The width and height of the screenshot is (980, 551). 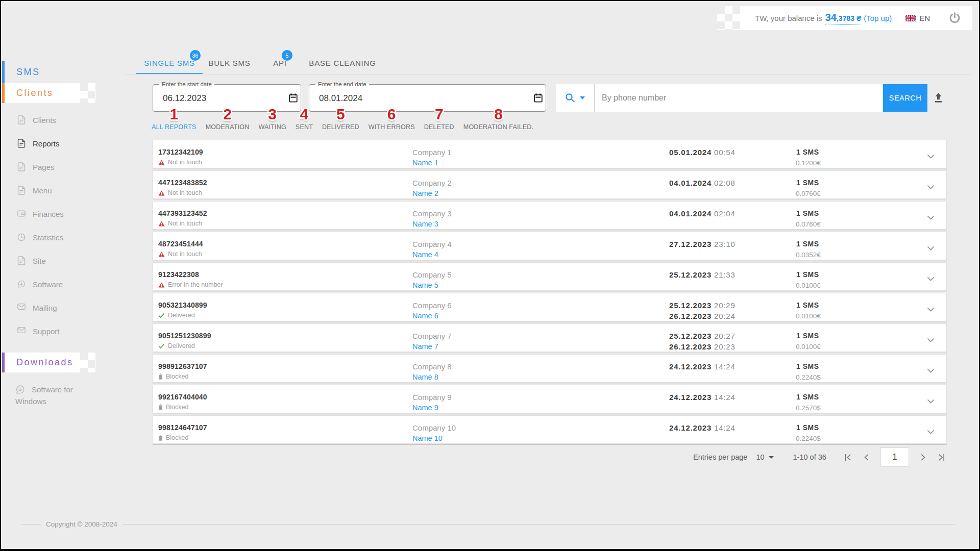 What do you see at coordinates (432, 336) in the screenshot?
I see `company: Company 7` at bounding box center [432, 336].